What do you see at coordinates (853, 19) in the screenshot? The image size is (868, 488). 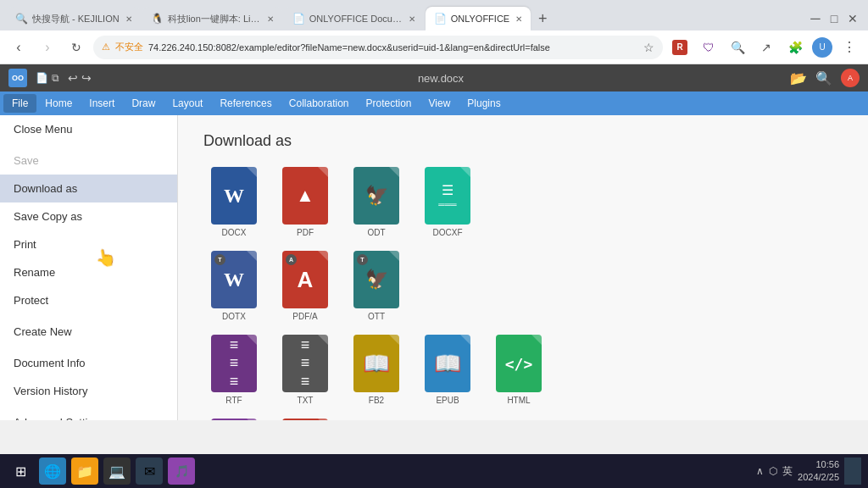 I see `close-browser-button: ✕` at bounding box center [853, 19].